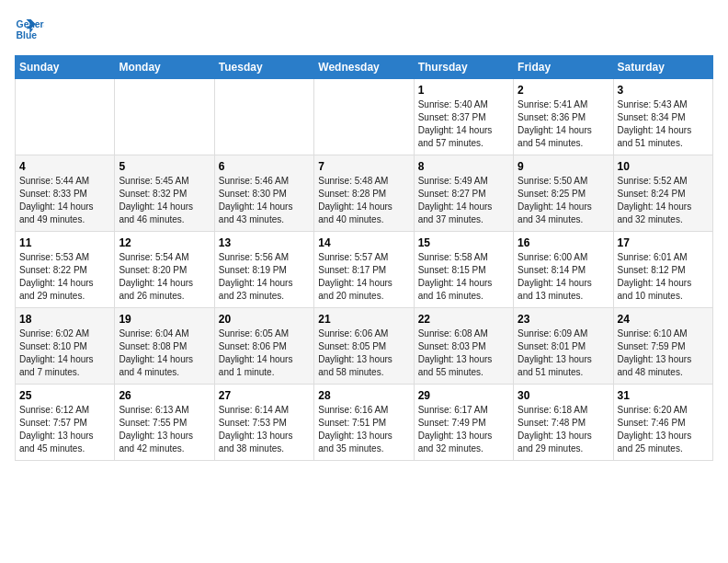 This screenshot has height=563, width=728. Describe the element at coordinates (664, 396) in the screenshot. I see `day-number: 31` at that location.